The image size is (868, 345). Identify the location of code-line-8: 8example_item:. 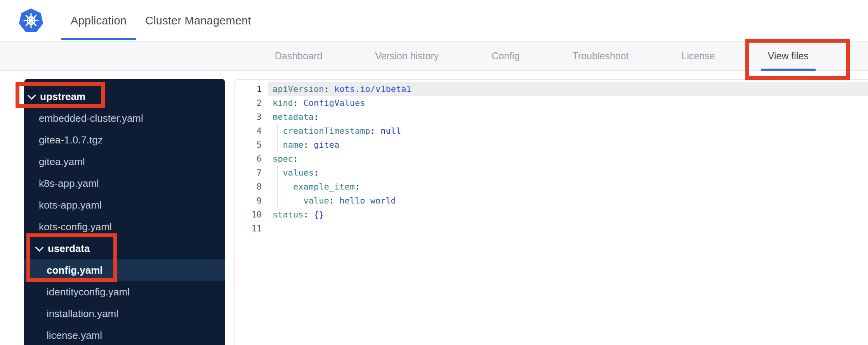
(551, 187).